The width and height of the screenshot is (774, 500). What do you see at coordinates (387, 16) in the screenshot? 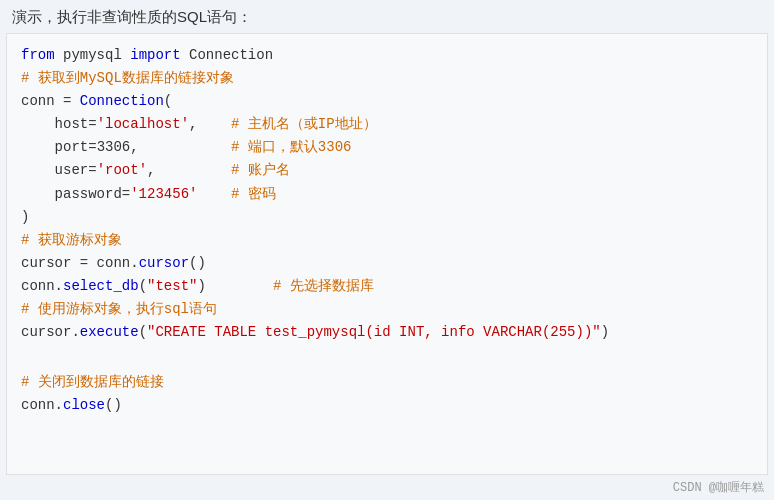
I see `intro-text: 演示，执行非查询性质的SQL语句：` at bounding box center [387, 16].